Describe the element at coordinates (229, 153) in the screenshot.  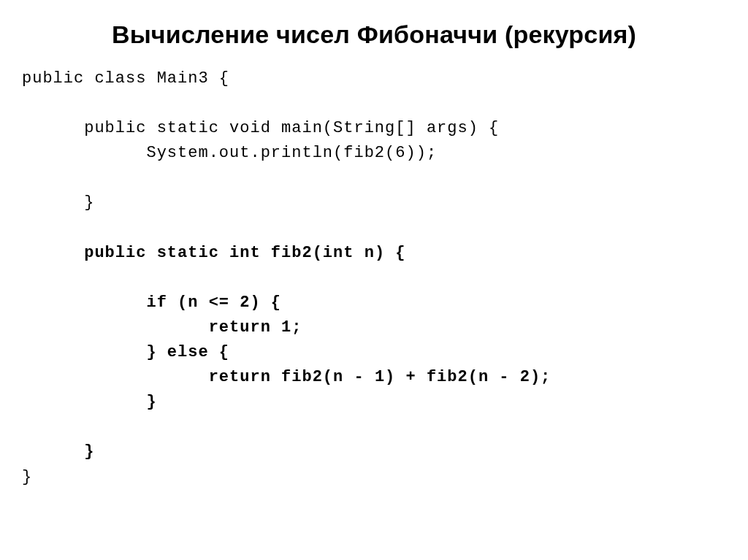
I see `code-line: System.out.println(fib2(6));` at that location.